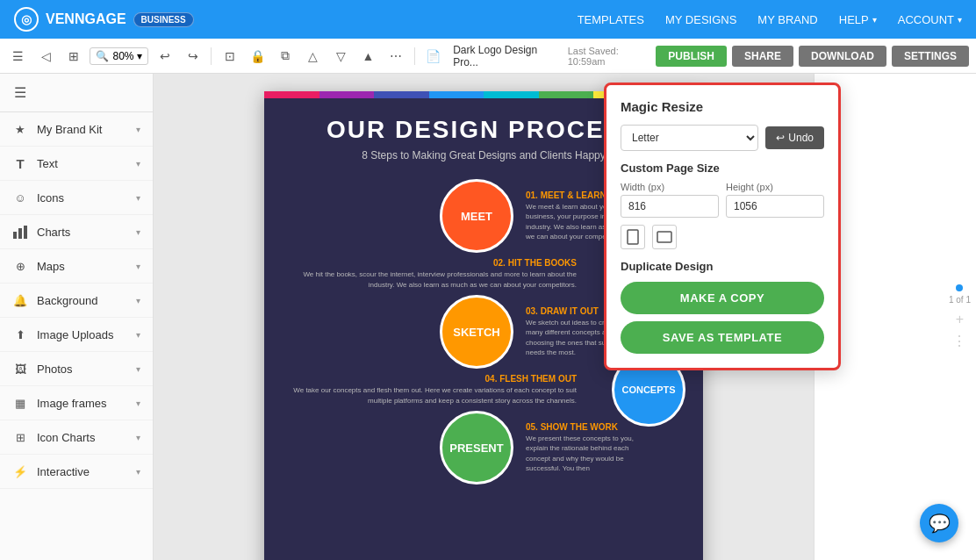  Describe the element at coordinates (960, 319) in the screenshot. I see `add-page-icon: +` at that location.